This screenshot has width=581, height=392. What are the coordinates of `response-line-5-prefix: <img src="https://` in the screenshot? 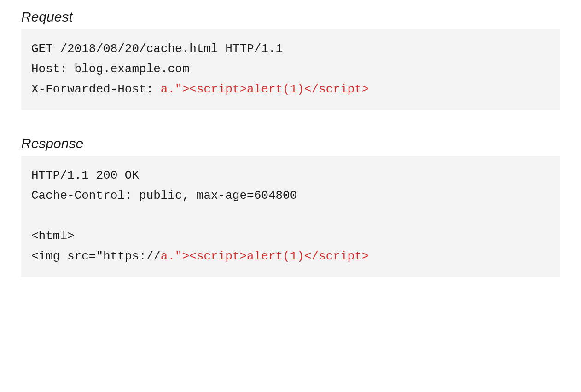 It's located at (96, 256).